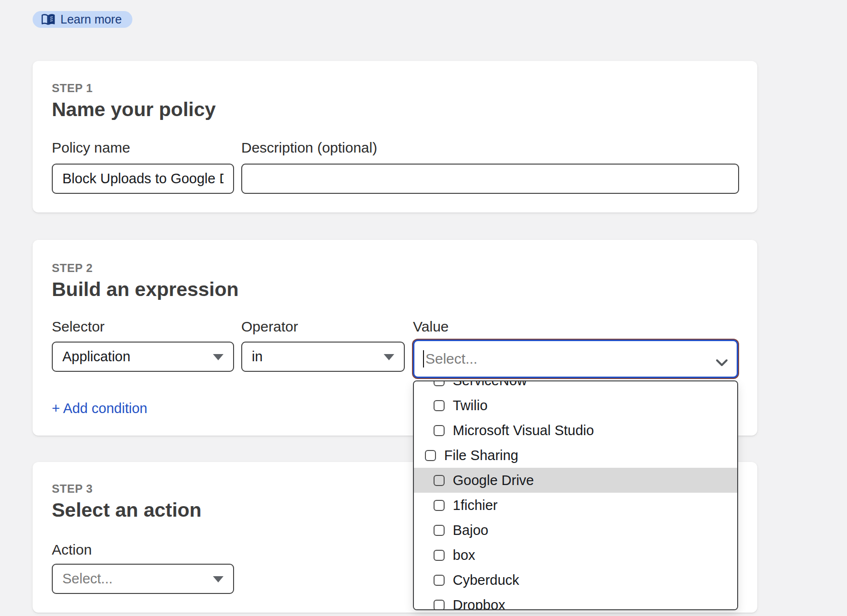 This screenshot has height=616, width=847. Describe the element at coordinates (257, 357) in the screenshot. I see `operator-value: in` at that location.